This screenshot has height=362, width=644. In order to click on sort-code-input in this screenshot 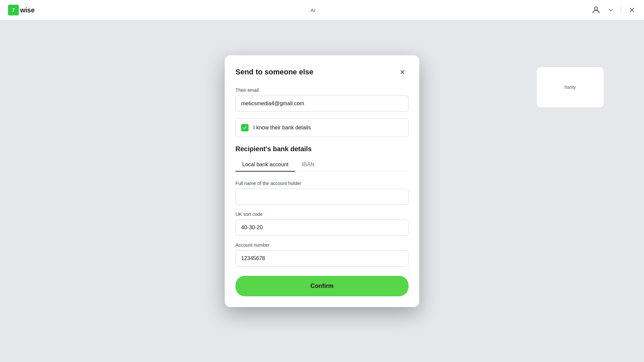, I will do `click(322, 228)`.